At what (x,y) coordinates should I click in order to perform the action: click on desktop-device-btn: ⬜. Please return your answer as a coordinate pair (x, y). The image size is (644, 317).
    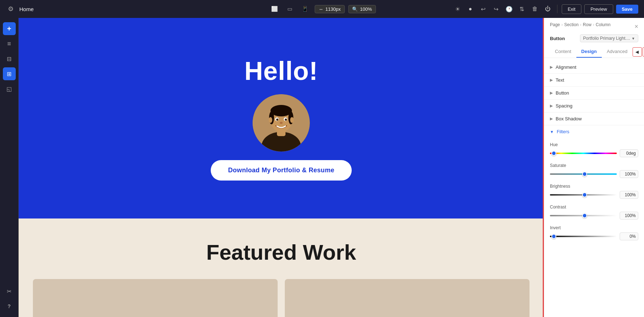
    Looking at the image, I should click on (275, 9).